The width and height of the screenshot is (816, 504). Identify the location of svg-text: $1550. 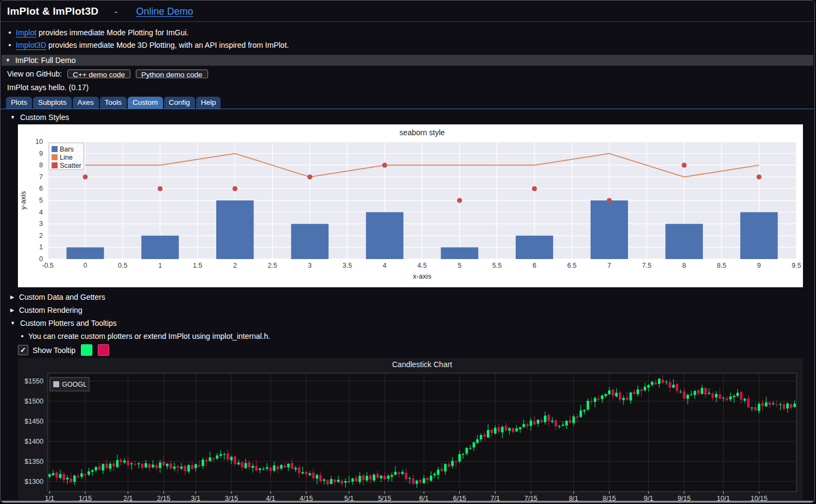
(34, 381).